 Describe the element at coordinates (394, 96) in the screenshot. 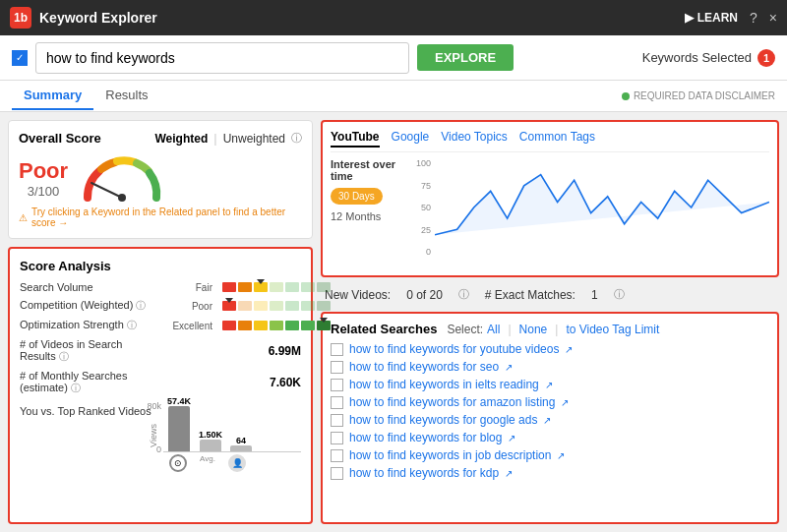

I see `tabs-bar: Summary Results REQUIRED DATA DISCLAIMER` at that location.